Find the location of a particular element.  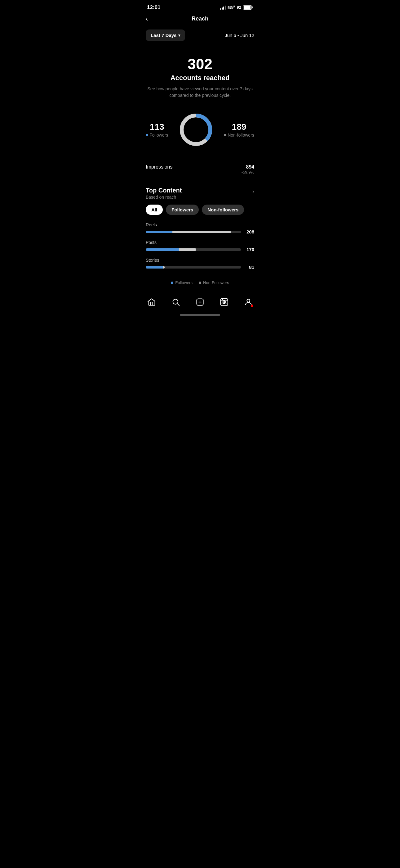

reels-bar-track is located at coordinates (193, 232).